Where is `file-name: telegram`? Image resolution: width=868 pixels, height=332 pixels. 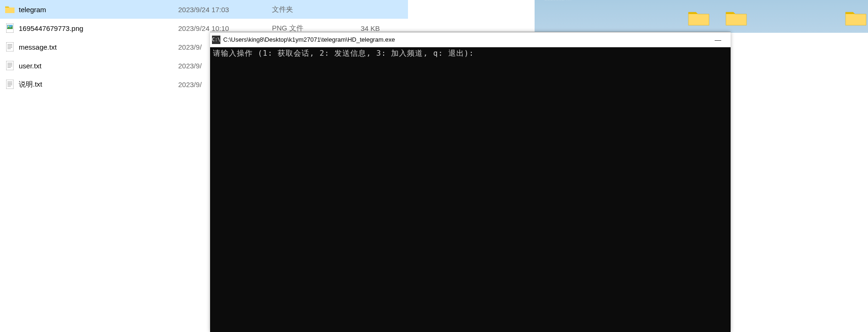 file-name: telegram is located at coordinates (98, 9).